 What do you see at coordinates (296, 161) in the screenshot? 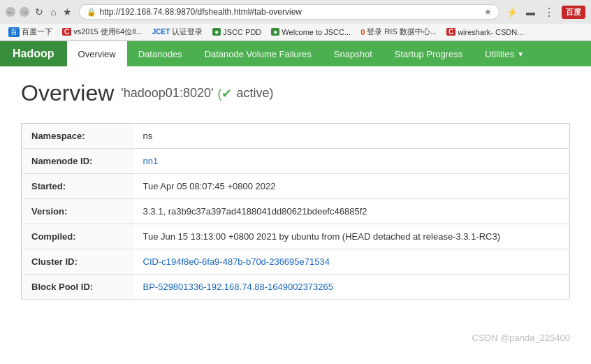
I see `table-row: Namenode ID: nn1` at bounding box center [296, 161].